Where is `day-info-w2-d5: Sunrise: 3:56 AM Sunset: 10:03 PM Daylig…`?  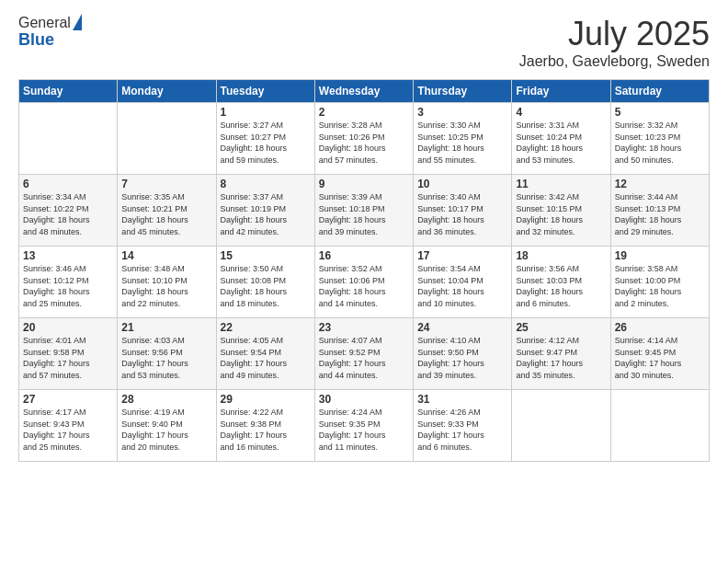
day-info-w2-d5: Sunrise: 3:56 AM Sunset: 10:03 PM Daylig… is located at coordinates (561, 286).